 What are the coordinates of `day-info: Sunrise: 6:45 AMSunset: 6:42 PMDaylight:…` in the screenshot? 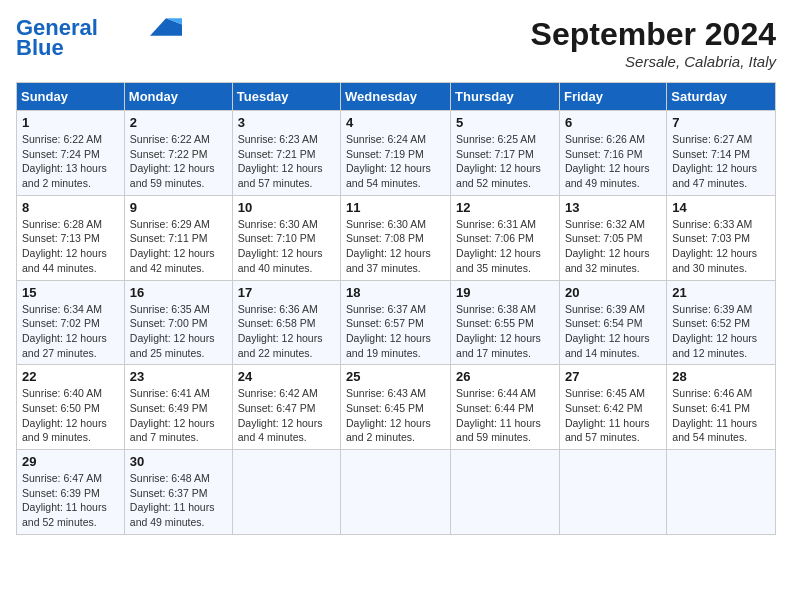 It's located at (613, 416).